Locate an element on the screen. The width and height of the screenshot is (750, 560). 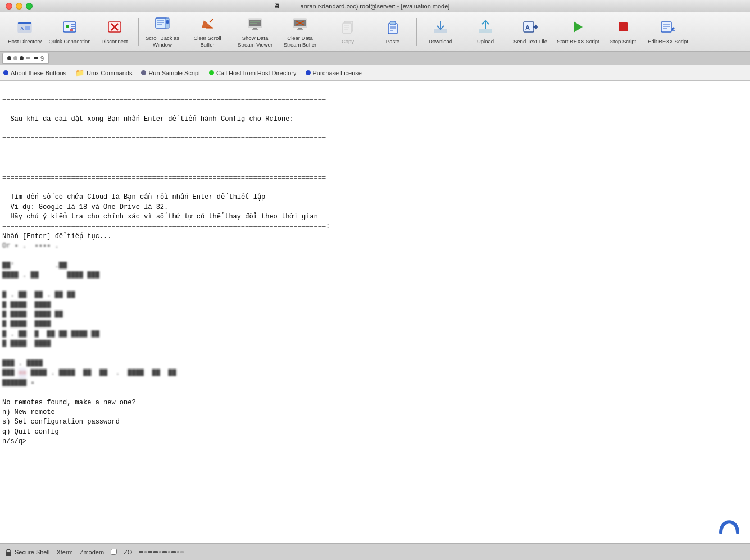
status-xterm: Xterm is located at coordinates (64, 552).